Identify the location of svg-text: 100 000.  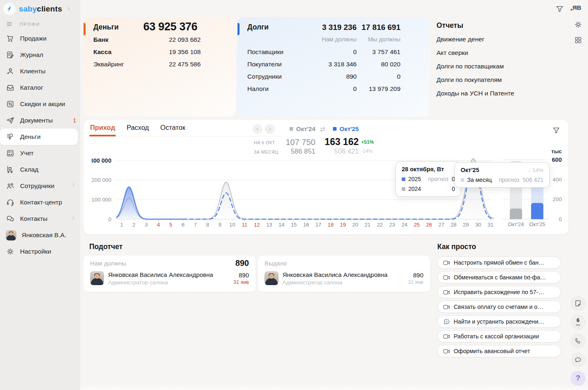
(102, 200).